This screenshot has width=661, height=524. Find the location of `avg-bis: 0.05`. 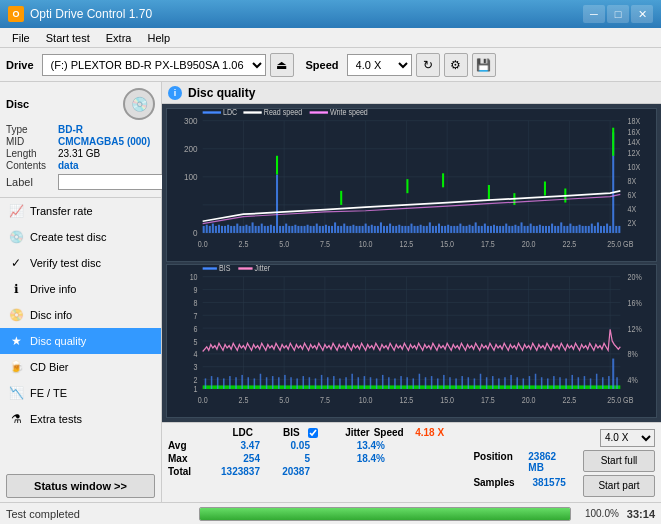

avg-bis: 0.05 is located at coordinates (293, 446).